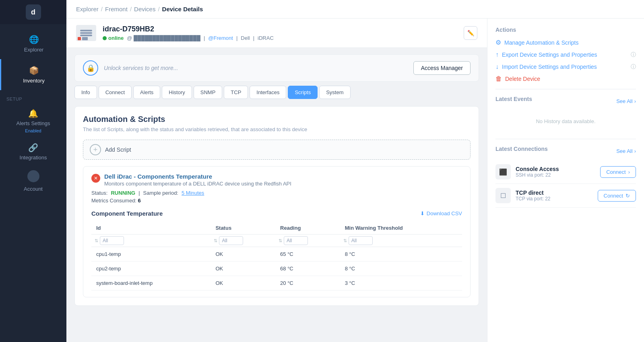 The height and width of the screenshot is (342, 644). What do you see at coordinates (145, 9) in the screenshot?
I see `breadcrumb-devices: Devices` at bounding box center [145, 9].